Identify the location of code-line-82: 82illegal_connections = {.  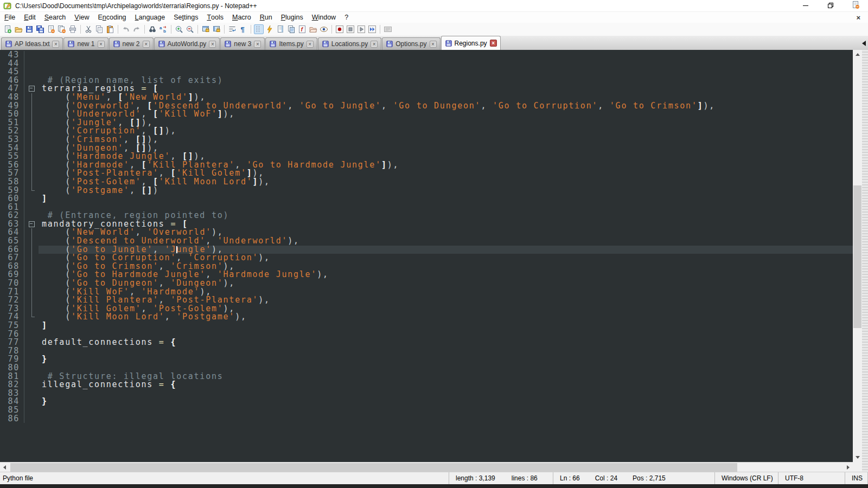
(427, 385).